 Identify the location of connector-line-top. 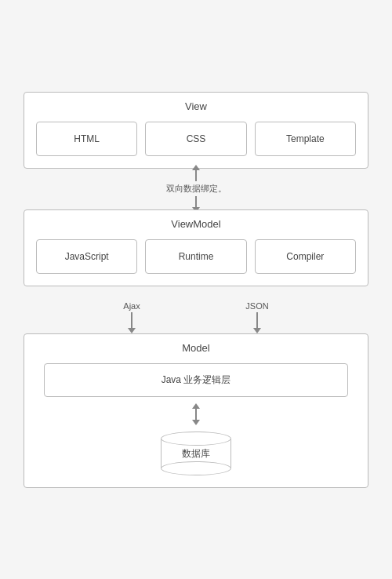
(196, 176).